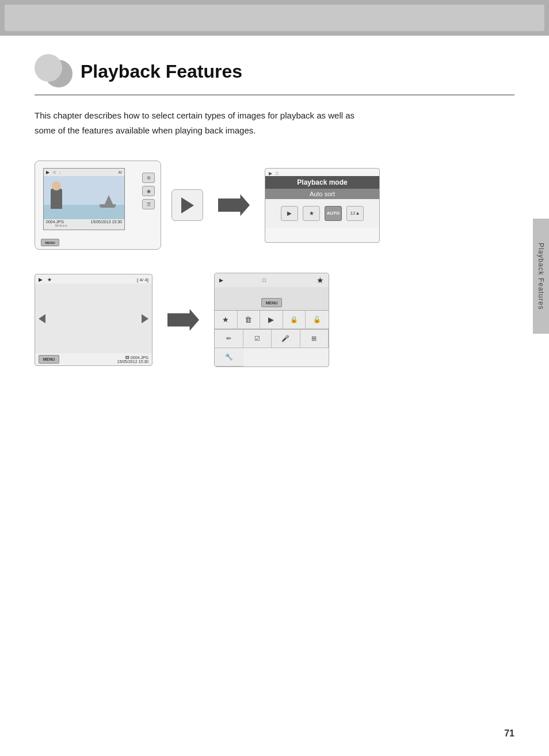 Image resolution: width=549 pixels, height=756 pixels. Describe the element at coordinates (541, 276) in the screenshot. I see `side-tab: Playback Features` at that location.